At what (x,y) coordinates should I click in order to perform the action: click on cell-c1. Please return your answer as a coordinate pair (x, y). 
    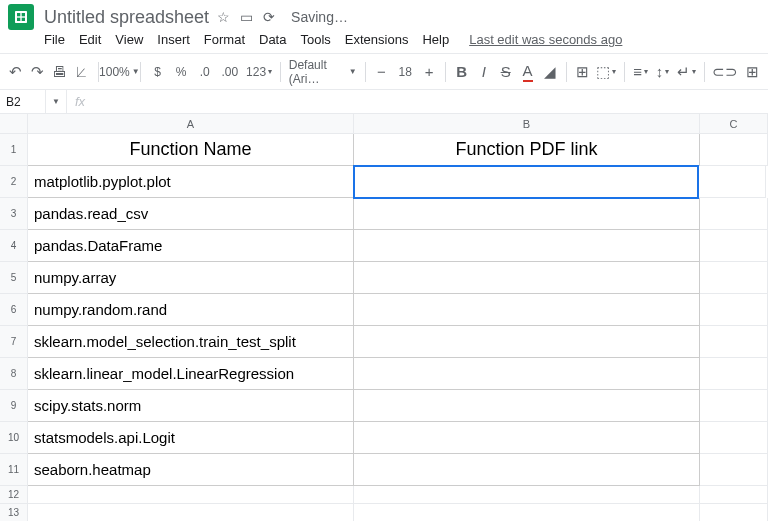
    Looking at the image, I should click on (734, 150).